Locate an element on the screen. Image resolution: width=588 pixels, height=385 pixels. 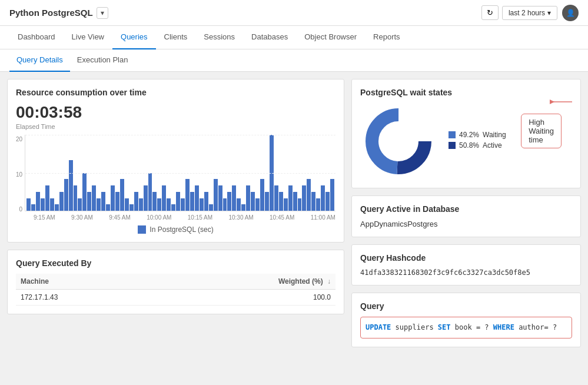
col-machine: Machine is located at coordinates (85, 281).